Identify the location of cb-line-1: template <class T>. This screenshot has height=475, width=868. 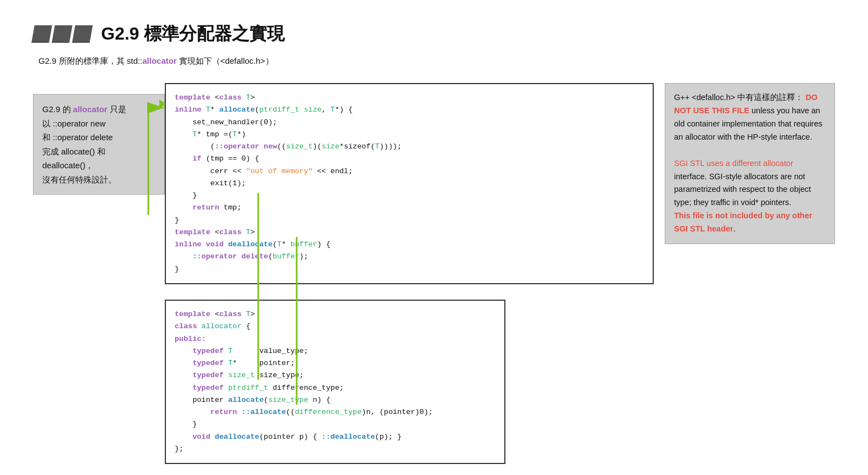
(215, 314).